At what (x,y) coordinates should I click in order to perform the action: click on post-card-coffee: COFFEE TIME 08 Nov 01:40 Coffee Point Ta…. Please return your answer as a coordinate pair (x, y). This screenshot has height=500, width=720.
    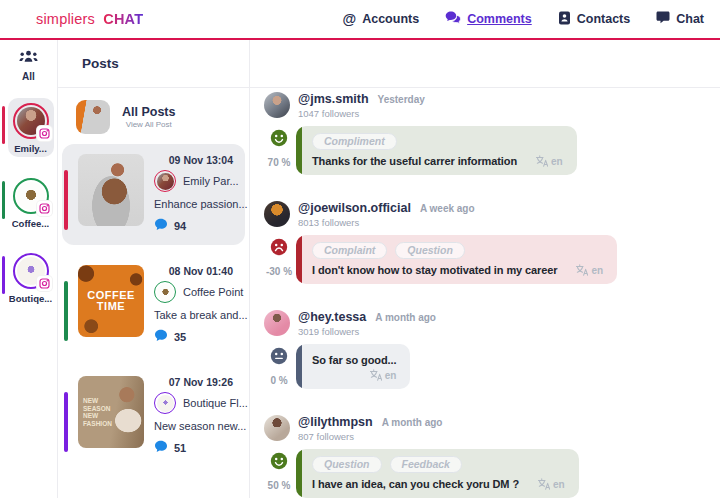
    Looking at the image, I should click on (154, 306).